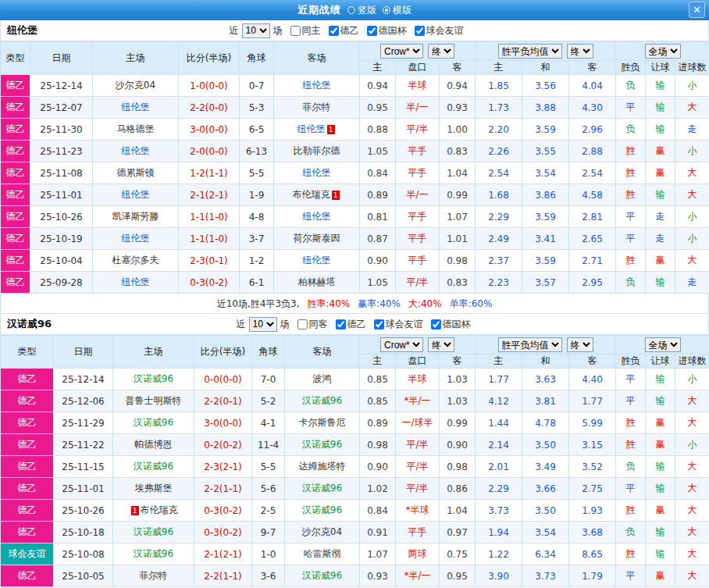 Image resolution: width=709 pixels, height=588 pixels. I want to click on league-filter-3: 德国杯, so click(448, 325).